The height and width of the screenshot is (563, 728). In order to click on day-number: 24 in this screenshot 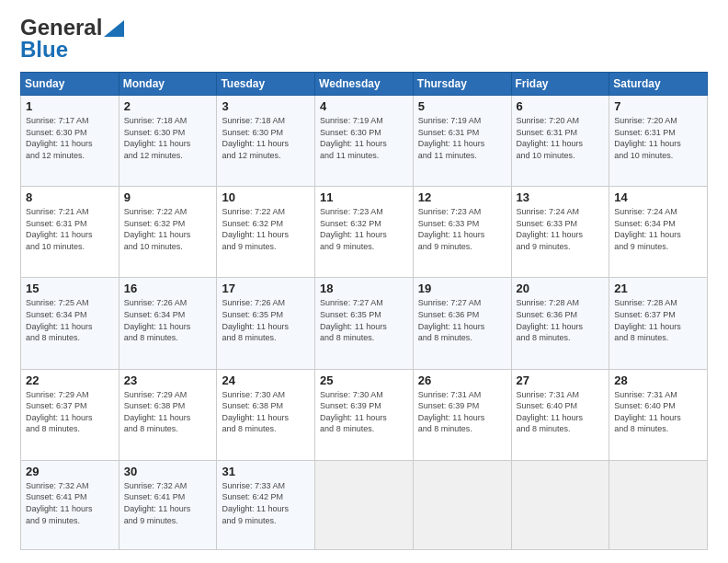, I will do `click(266, 381)`.